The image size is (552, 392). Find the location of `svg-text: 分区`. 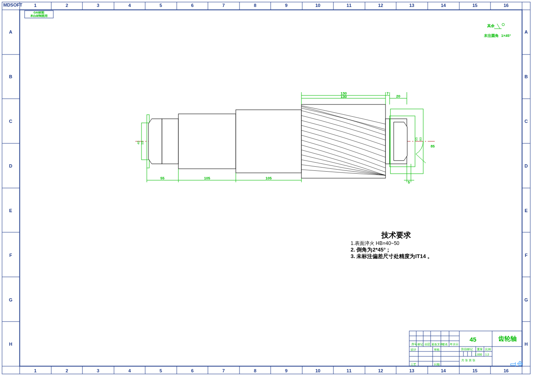

svg-text: 分区 is located at coordinates (427, 344).